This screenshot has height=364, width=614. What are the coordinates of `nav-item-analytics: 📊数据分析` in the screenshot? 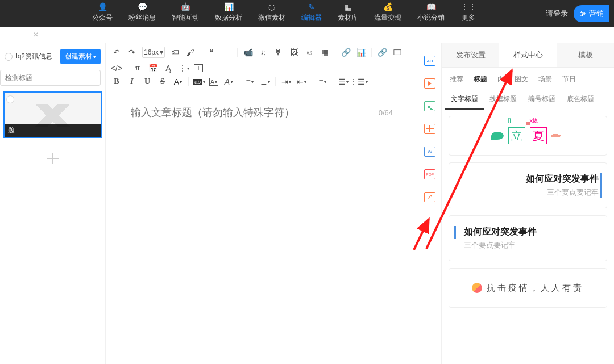 It's located at (229, 14).